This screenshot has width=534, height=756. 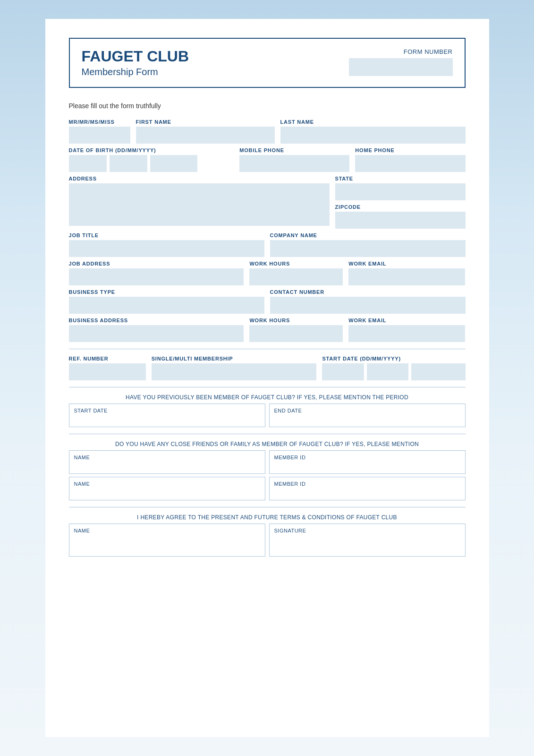 I want to click on previous-member-dates: START DATE END DATE, so click(x=267, y=415).